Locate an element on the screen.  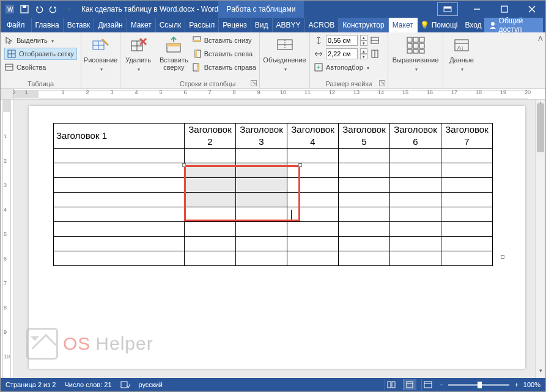
share-button: Общий доступ is located at coordinates (514, 25).